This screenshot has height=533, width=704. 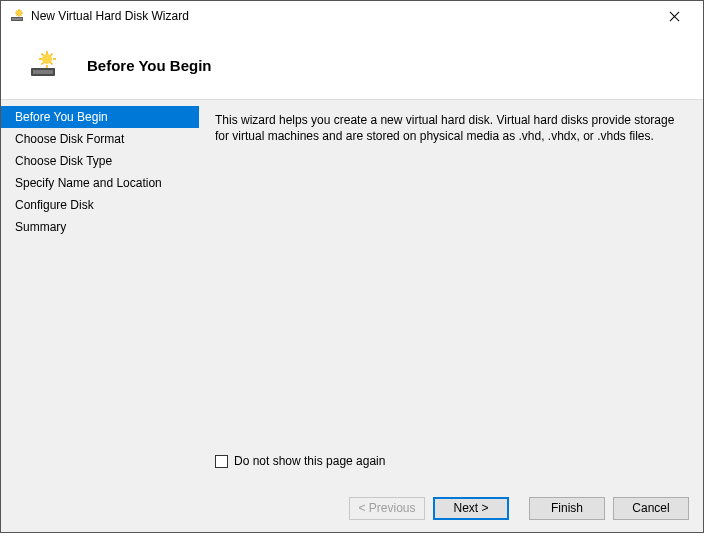 I want to click on window-title: New Virtual Hard Disk Wizard, so click(x=343, y=16).